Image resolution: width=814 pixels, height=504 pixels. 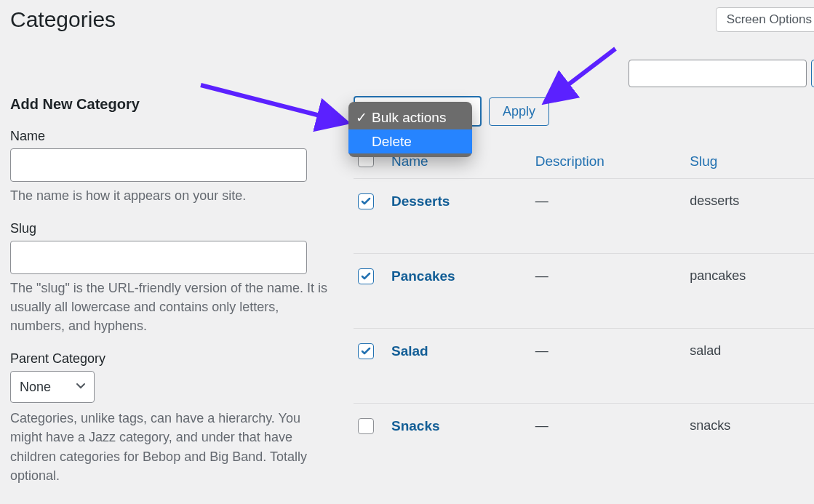 What do you see at coordinates (749, 161) in the screenshot?
I see `col-header-slug: Slug` at bounding box center [749, 161].